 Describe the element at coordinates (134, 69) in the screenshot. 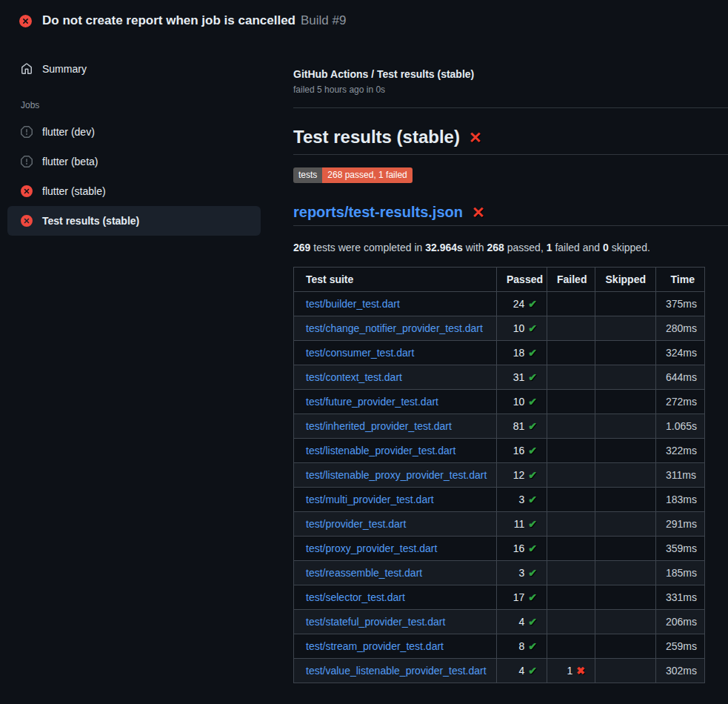

I see `sidebar-item-summary: Summary` at that location.